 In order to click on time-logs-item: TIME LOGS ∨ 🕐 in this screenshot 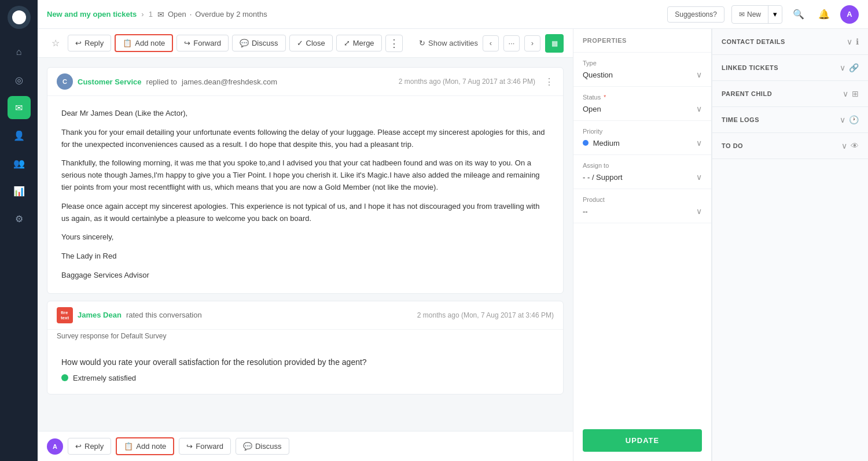, I will do `click(790, 120)`.